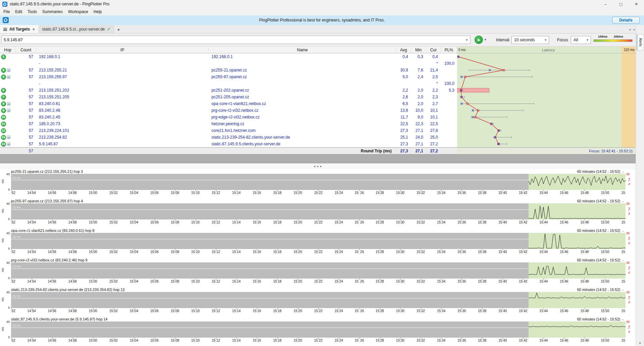  What do you see at coordinates (19, 12) in the screenshot?
I see `menu-item-edit: Edit` at bounding box center [19, 12].